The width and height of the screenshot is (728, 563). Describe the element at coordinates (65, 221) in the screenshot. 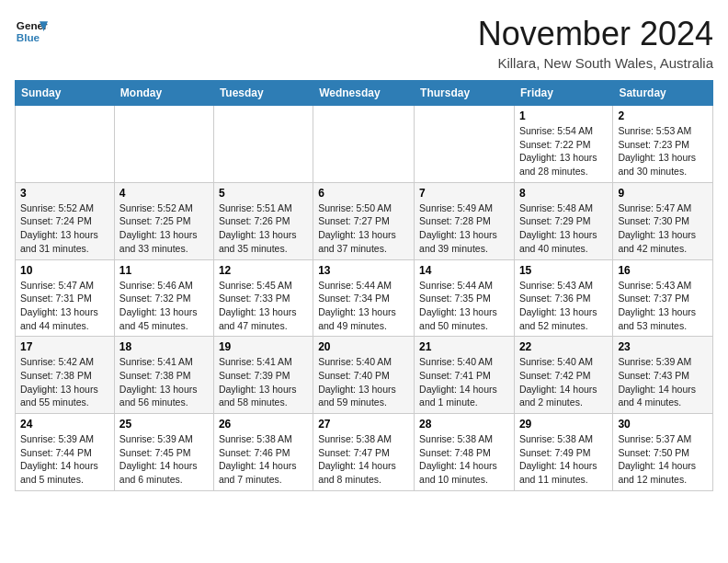

I see `calendar-cell: 3Sunrise: 5:52 AM Sunset: 7:24 PM Daylig…` at that location.